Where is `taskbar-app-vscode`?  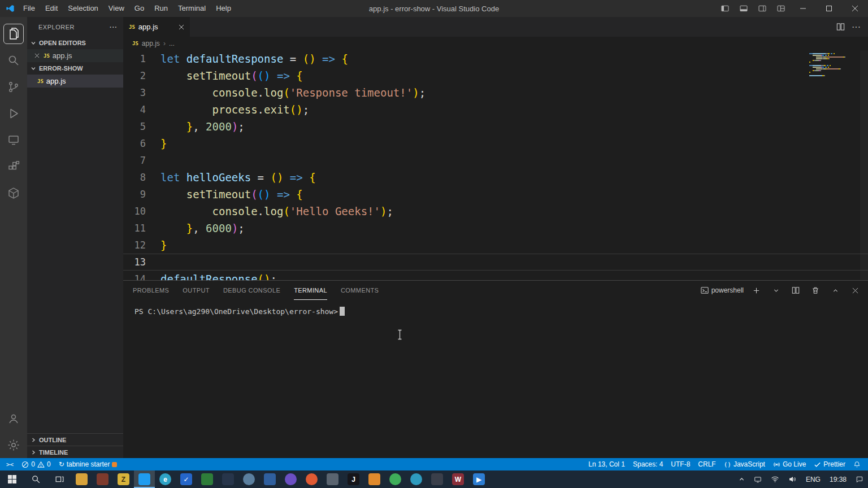 taskbar-app-vscode is located at coordinates (145, 479).